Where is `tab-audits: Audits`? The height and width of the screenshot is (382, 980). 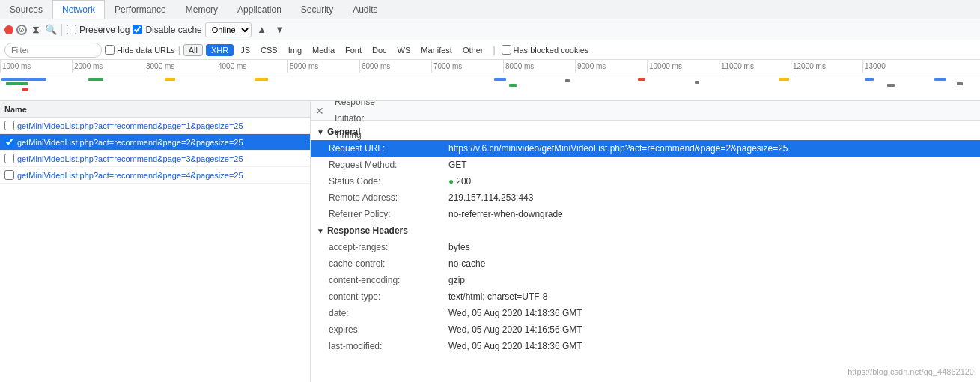 tab-audits: Audits is located at coordinates (365, 9).